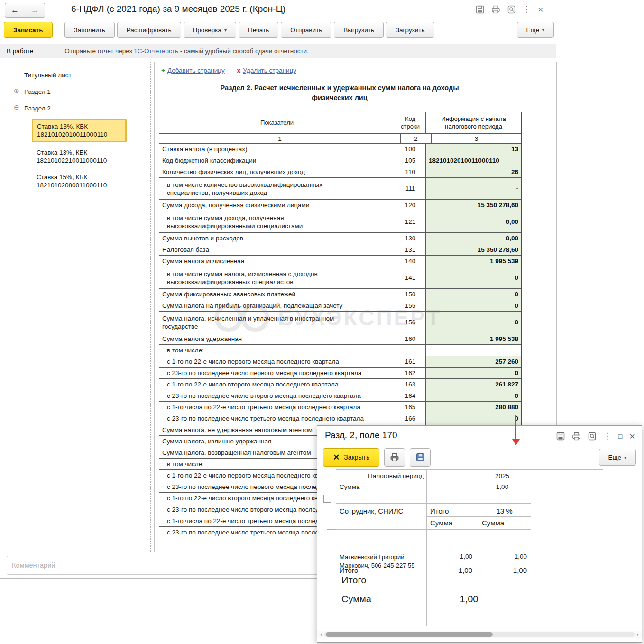 The height and width of the screenshot is (644, 644). What do you see at coordinates (638, 635) in the screenshot?
I see `scroll-right-icon: ▸` at bounding box center [638, 635].